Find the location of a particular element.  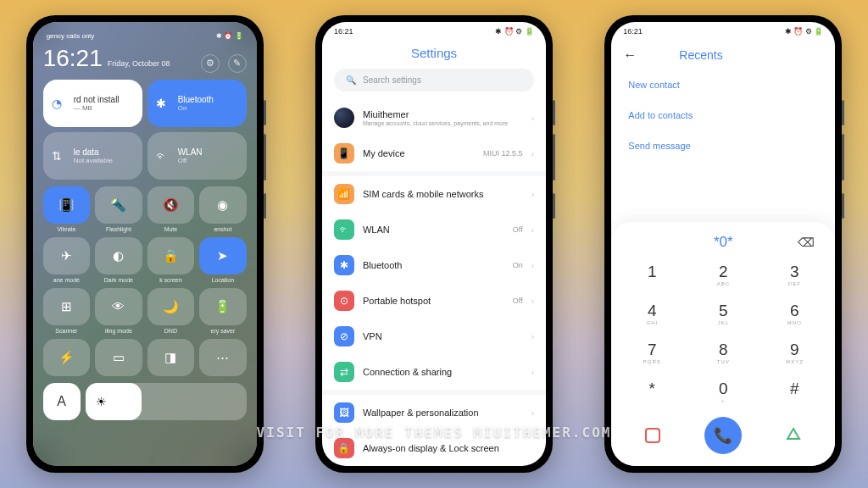

search-input: 🔍 Search settings is located at coordinates (434, 80).